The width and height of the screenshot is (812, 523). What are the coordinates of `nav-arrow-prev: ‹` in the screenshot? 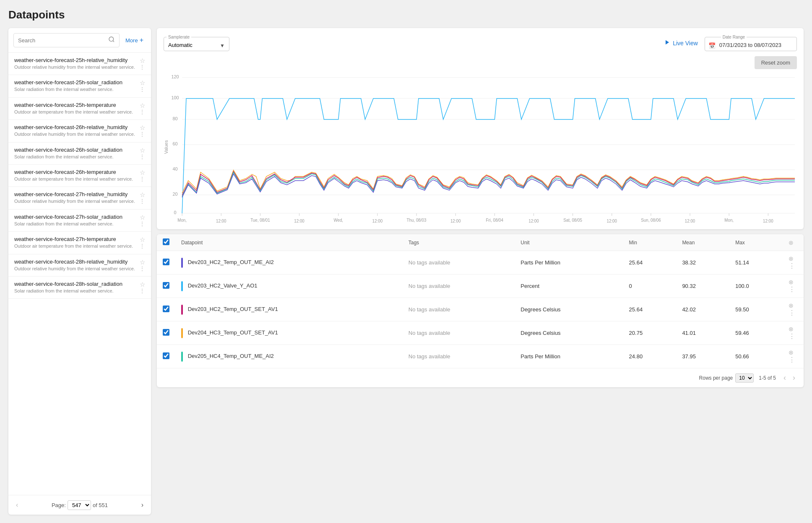 It's located at (17, 505).